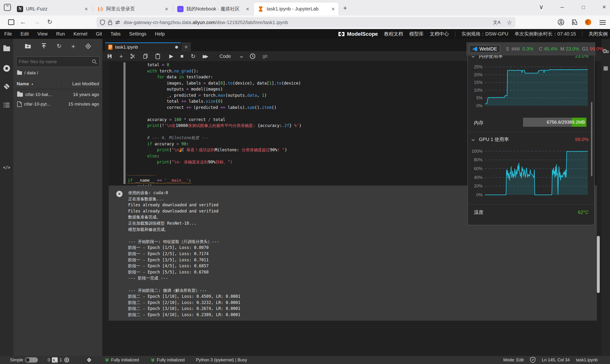  I want to click on extension-manager-code-icon: </>, so click(7, 167).